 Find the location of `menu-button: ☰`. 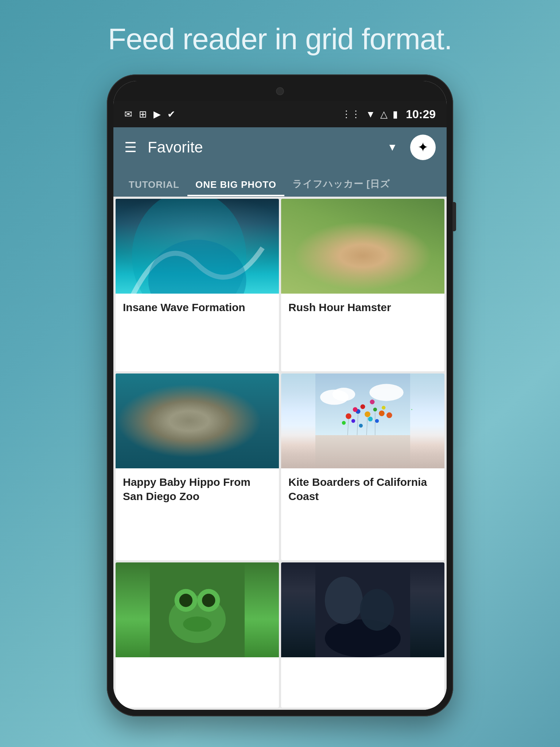

menu-button: ☰ is located at coordinates (131, 147).